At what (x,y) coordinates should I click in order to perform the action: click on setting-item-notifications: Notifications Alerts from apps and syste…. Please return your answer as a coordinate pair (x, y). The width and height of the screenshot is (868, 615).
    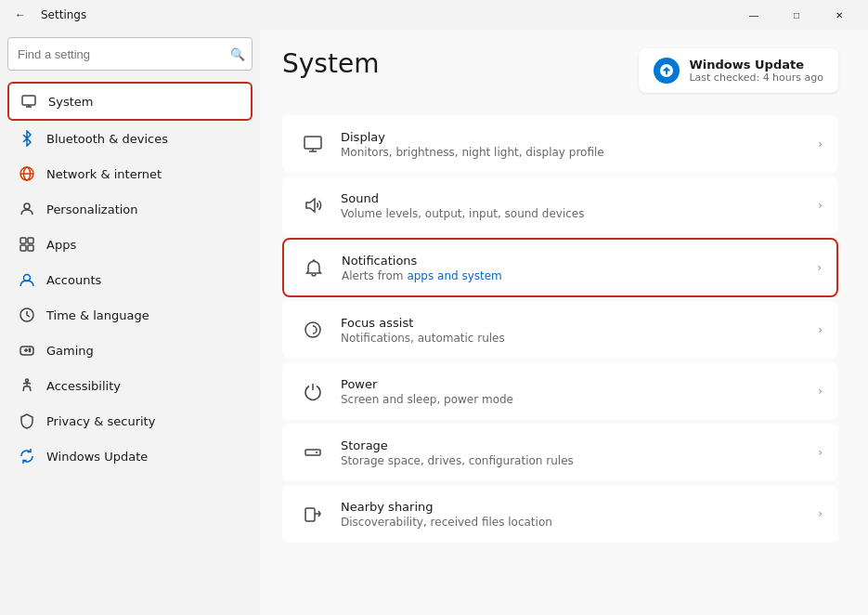
    Looking at the image, I should click on (561, 268).